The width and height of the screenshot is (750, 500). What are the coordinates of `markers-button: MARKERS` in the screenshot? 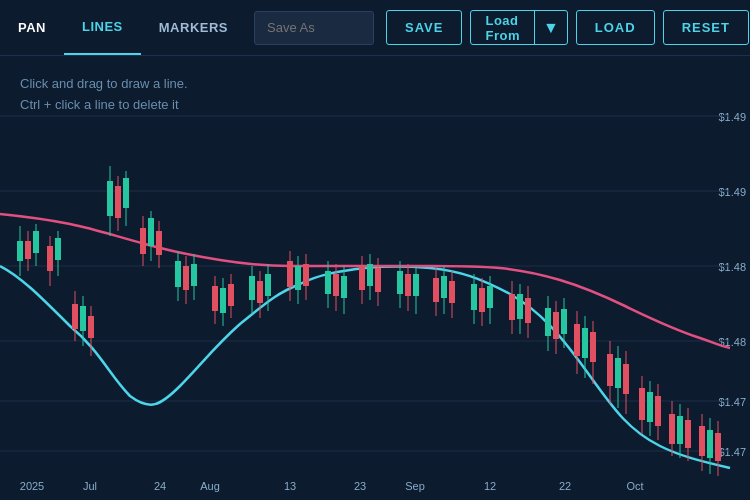 It's located at (194, 28).